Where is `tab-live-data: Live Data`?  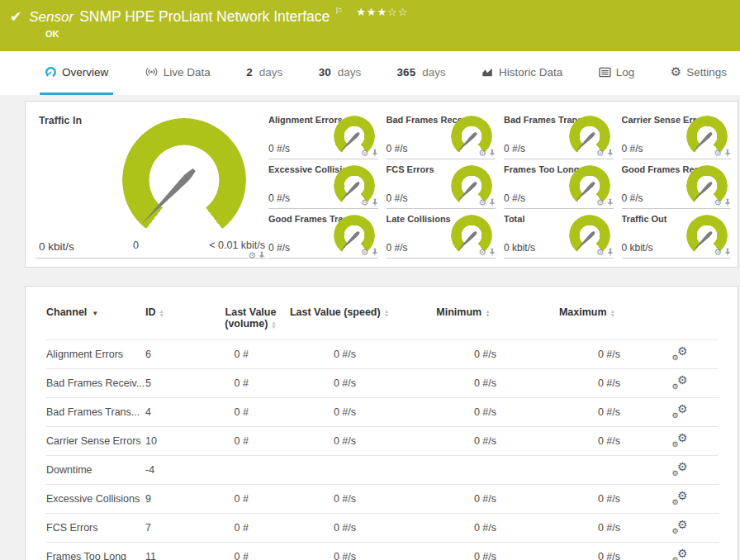 tab-live-data: Live Data is located at coordinates (178, 73).